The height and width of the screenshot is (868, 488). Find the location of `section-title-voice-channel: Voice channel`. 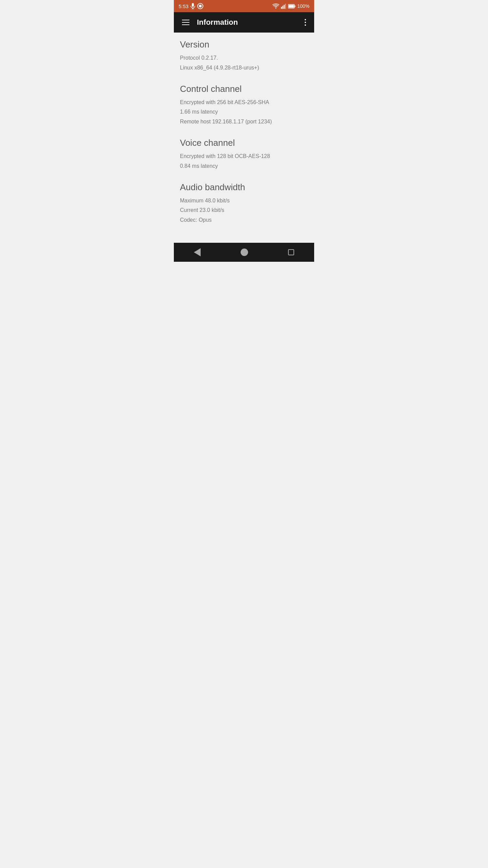

section-title-voice-channel: Voice channel is located at coordinates (244, 143).